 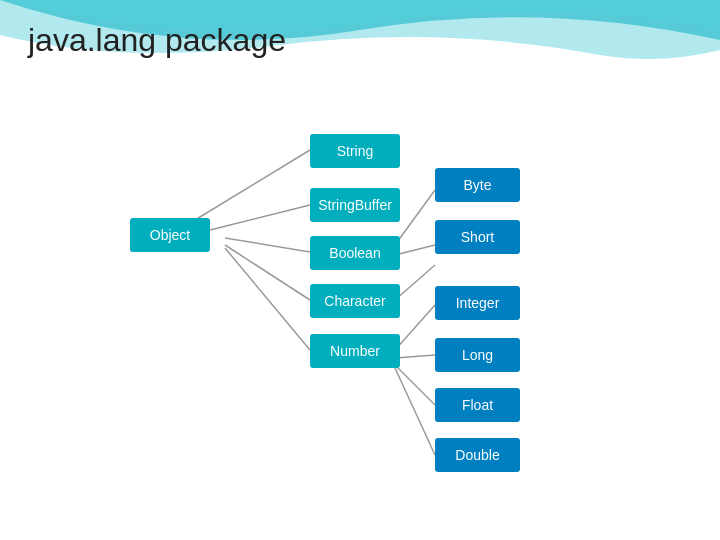 What do you see at coordinates (157, 40) in the screenshot?
I see `page-title: java.lang package` at bounding box center [157, 40].